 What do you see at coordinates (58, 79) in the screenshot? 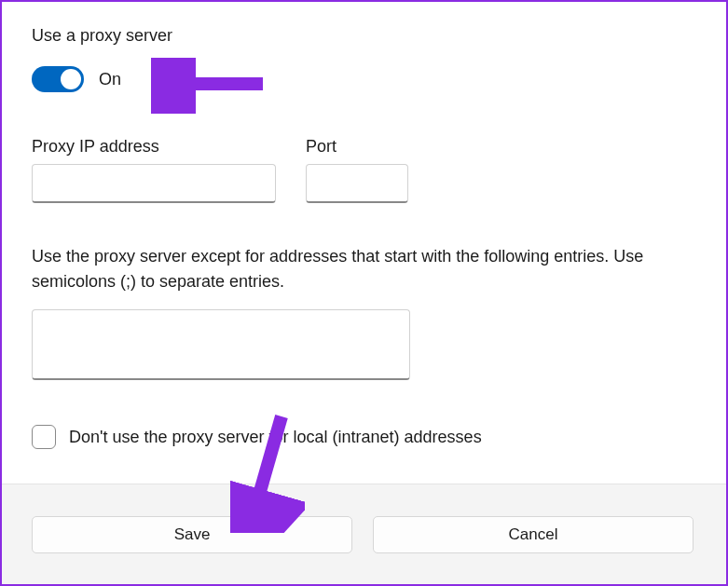
I see `proxy-toggle` at bounding box center [58, 79].